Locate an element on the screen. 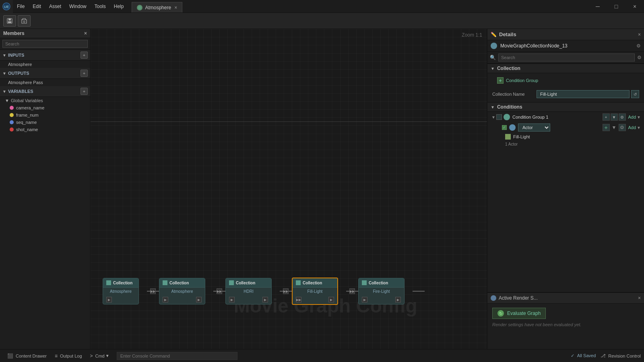 The width and height of the screenshot is (644, 362). save-status-label: All Saved is located at coordinates (586, 356).